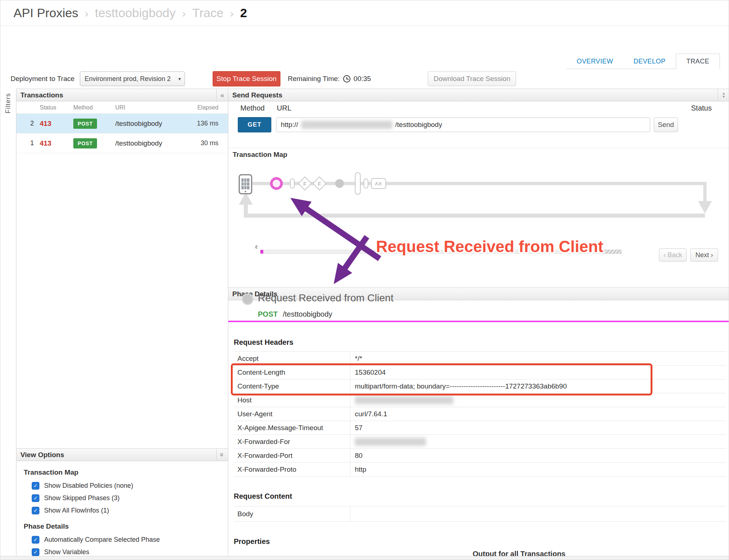 The height and width of the screenshot is (560, 729). What do you see at coordinates (480, 470) in the screenshot?
I see `table-row: X-Forwarded-Proto http` at bounding box center [480, 470].